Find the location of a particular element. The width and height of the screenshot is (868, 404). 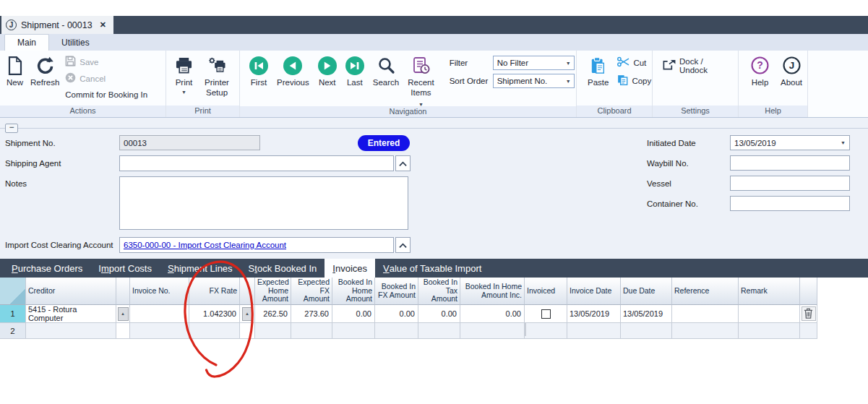

printer-setup-button: Printer Setup is located at coordinates (217, 76).